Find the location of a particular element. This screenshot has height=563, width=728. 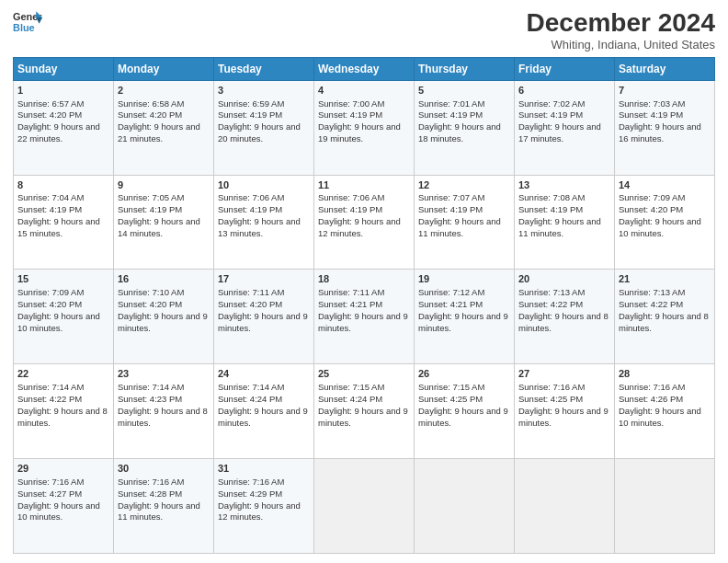

calendar-cell: 3Sunrise: 6:59 AMSunset: 4:19 PMDaylight… is located at coordinates (265, 127).